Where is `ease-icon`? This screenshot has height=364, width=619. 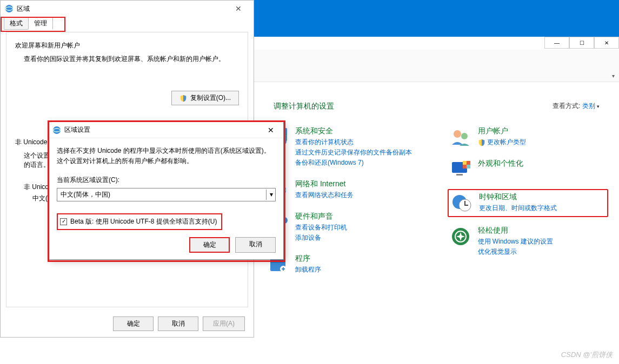 ease-icon is located at coordinates (461, 237).